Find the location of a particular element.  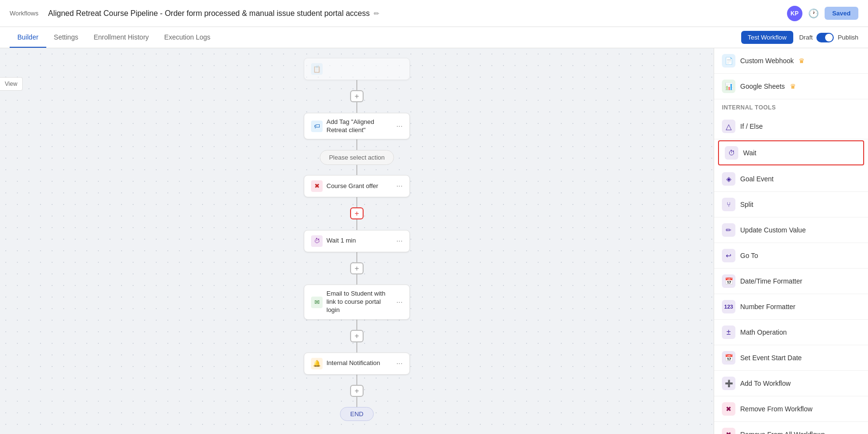

tabs-right: Test Workflow Draft Publish is located at coordinates (800, 38).